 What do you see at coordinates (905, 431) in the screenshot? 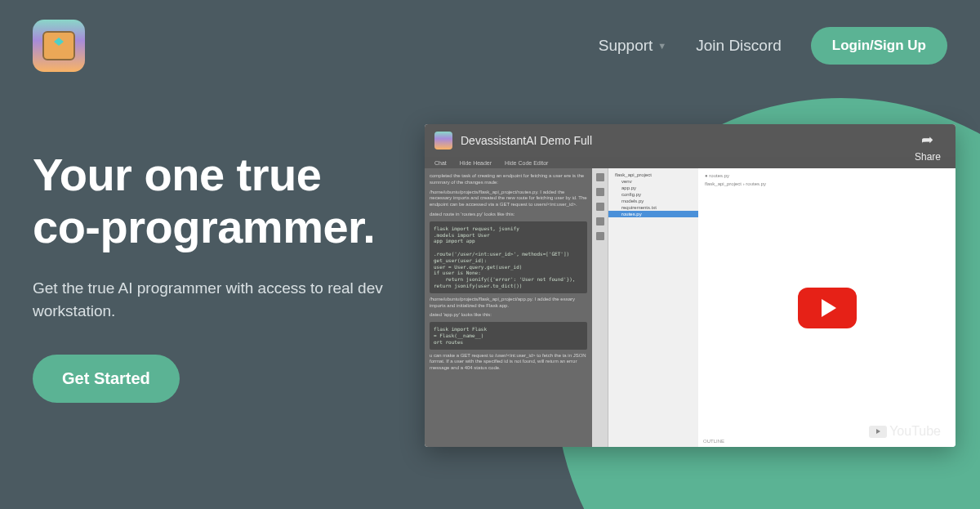
I see `youtube-watermark: YouTube` at bounding box center [905, 431].